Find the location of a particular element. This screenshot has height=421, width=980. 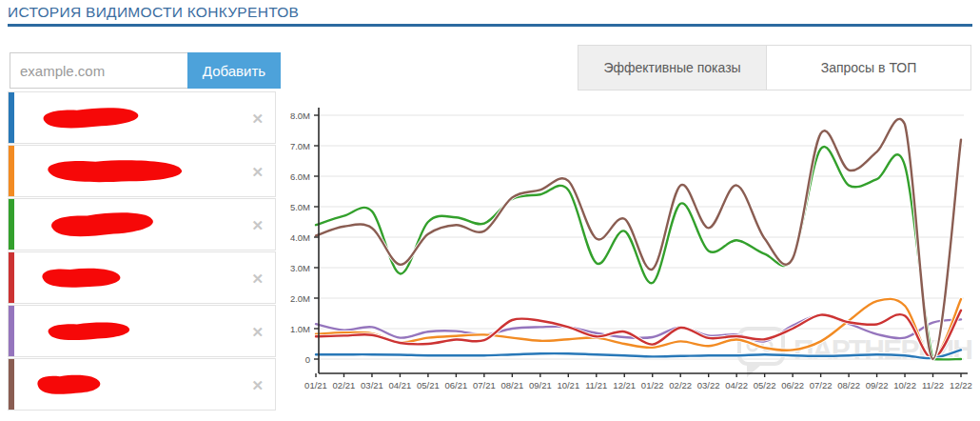

svg-text: 2.0M is located at coordinates (301, 299).